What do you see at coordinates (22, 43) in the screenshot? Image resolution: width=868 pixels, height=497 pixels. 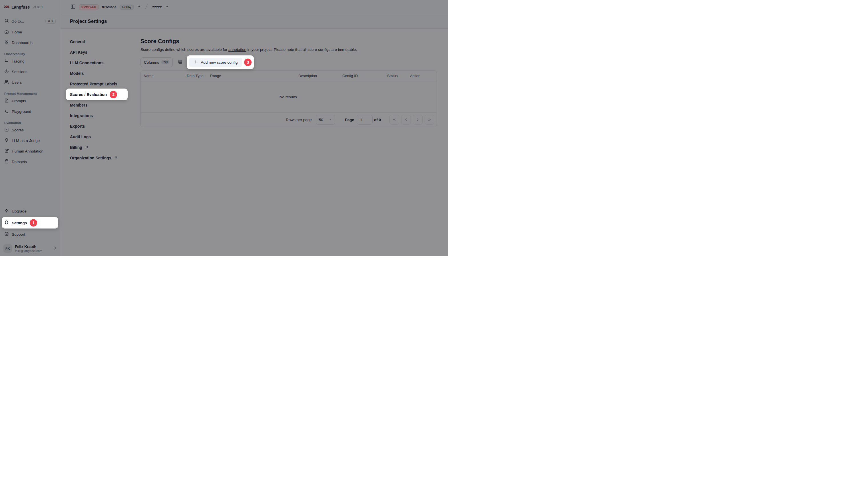 I see `sidebar-item-label: Dashboards` at bounding box center [22, 43].